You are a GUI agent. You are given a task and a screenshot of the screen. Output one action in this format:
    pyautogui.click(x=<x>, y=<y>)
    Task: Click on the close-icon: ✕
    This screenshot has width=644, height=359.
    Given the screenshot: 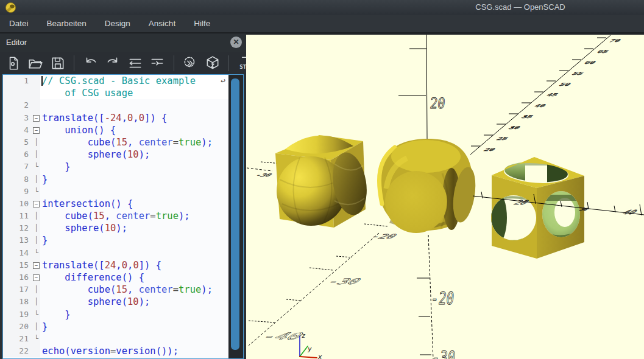 What is the action you would take?
    pyautogui.click(x=236, y=43)
    